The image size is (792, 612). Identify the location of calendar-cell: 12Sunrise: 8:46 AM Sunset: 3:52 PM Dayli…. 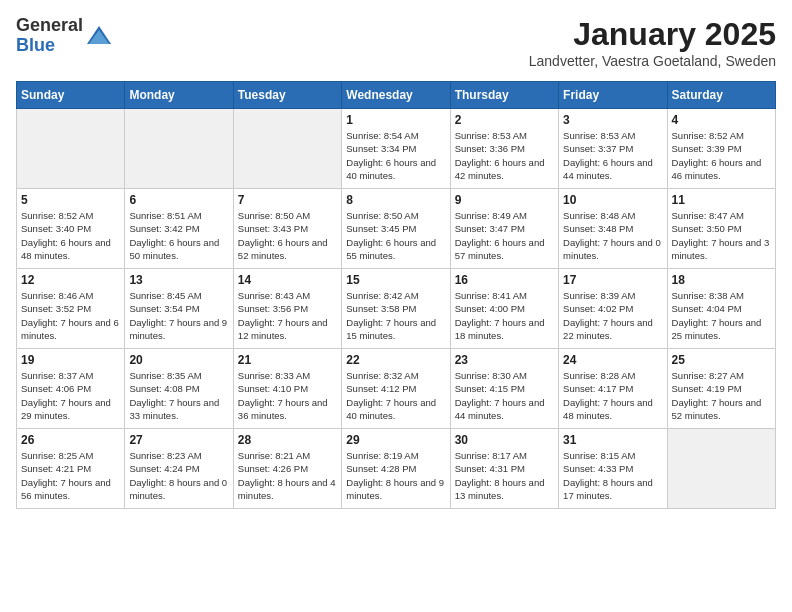
(71, 309).